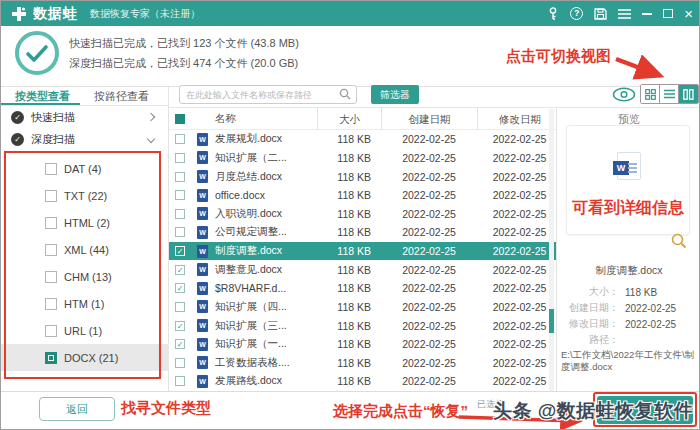 Image resolution: width=700 pixels, height=430 pixels. I want to click on minimize-icon, so click(647, 14).